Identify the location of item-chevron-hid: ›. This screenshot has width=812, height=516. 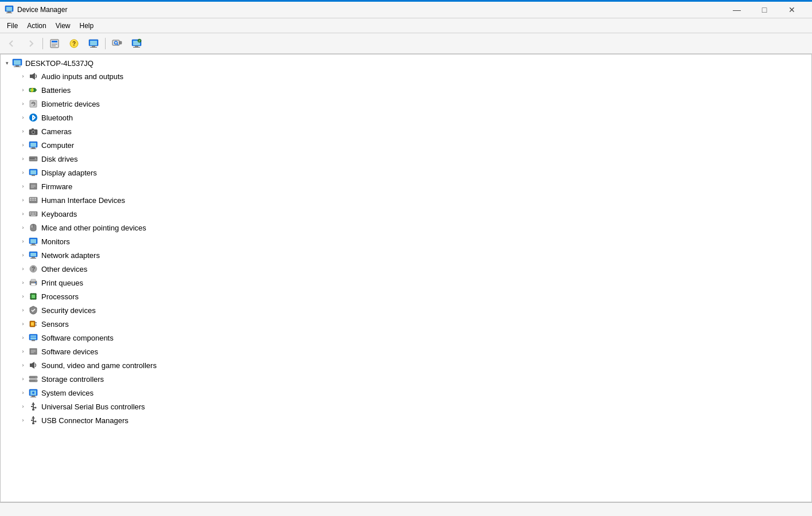
(23, 200).